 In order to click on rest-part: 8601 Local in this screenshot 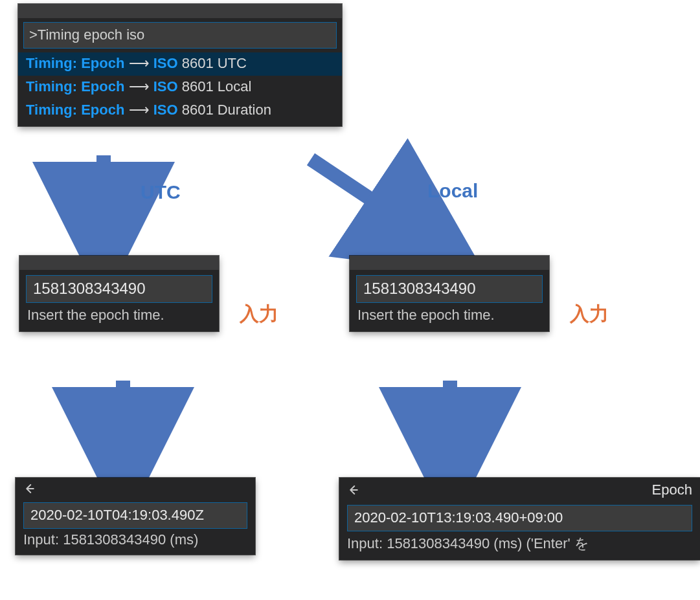, I will do `click(217, 87)`.